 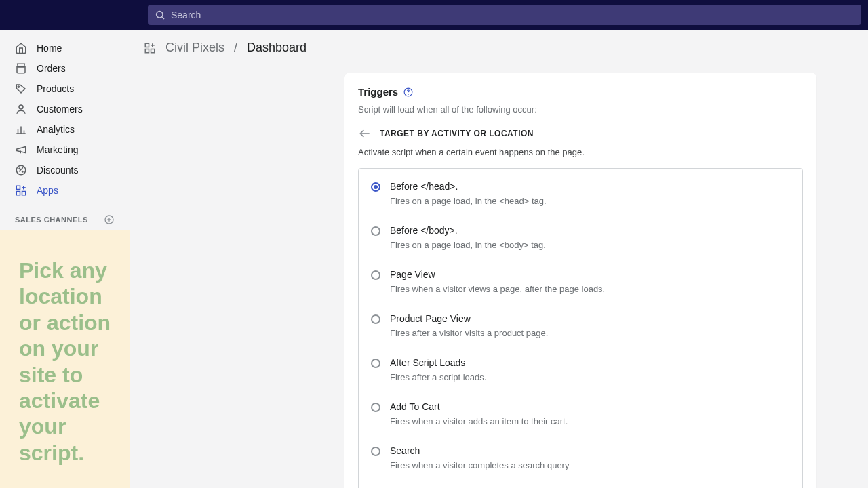 I want to click on back-arrow-icon, so click(x=365, y=134).